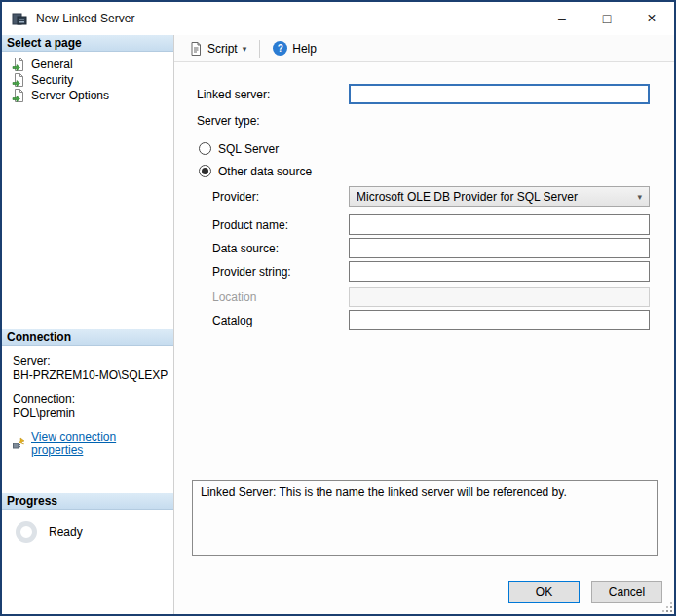  What do you see at coordinates (248, 149) in the screenshot?
I see `radio-sql-server-label: SQL Server` at bounding box center [248, 149].